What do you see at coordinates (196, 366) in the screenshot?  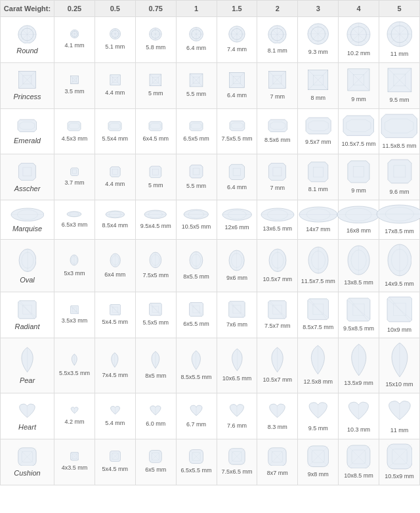 I see `size-cell-pear-3: 8.5x5.5 mm` at bounding box center [196, 366].